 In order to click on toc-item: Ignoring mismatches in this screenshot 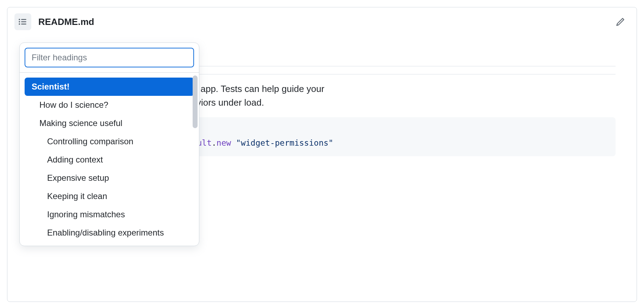, I will do `click(109, 214)`.